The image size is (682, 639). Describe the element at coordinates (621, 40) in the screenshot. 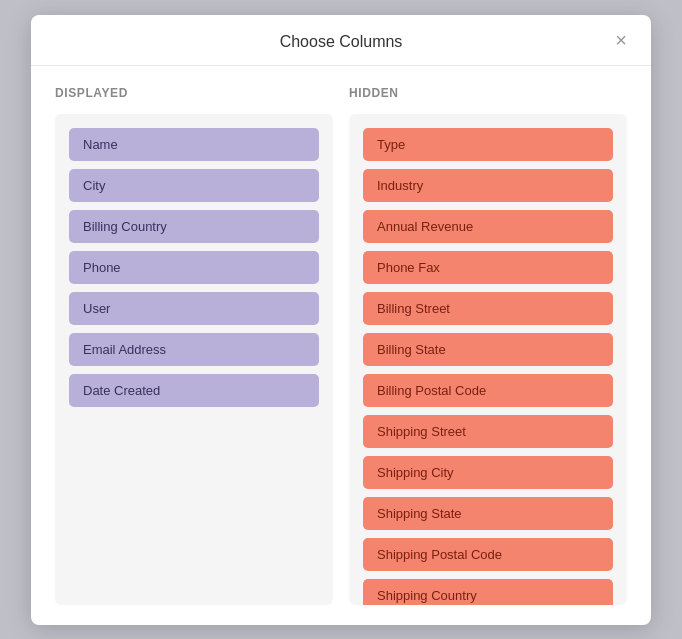

I see `close-button: ×` at that location.